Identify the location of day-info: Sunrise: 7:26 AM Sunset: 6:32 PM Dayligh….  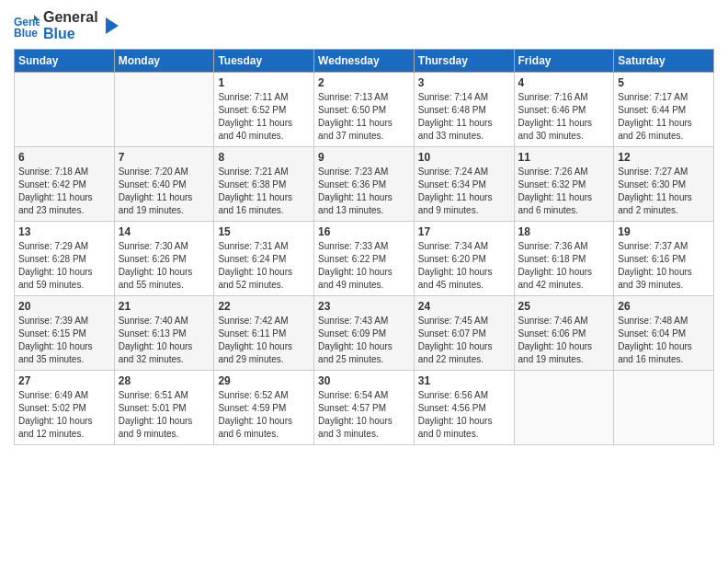
(564, 191).